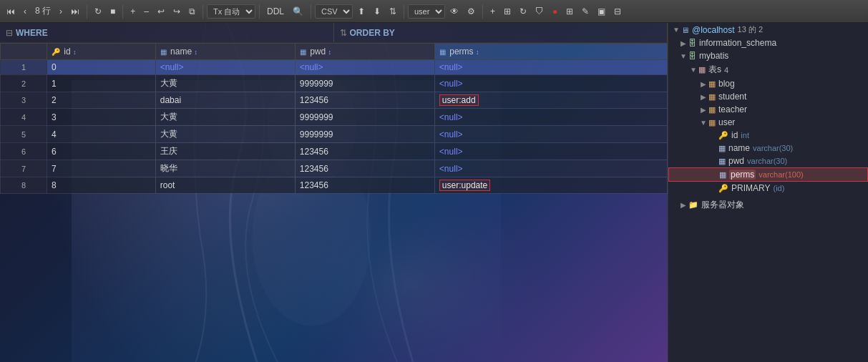 The width and height of the screenshot is (868, 362). What do you see at coordinates (769, 43) in the screenshot?
I see `tree-information-schema: ▶ 🗄 information_schema` at bounding box center [769, 43].